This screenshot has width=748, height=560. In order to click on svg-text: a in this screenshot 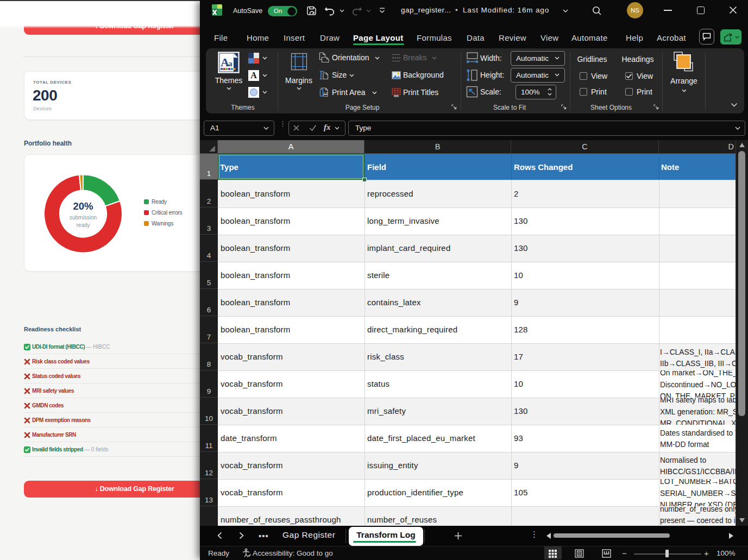, I will do `click(230, 64)`.